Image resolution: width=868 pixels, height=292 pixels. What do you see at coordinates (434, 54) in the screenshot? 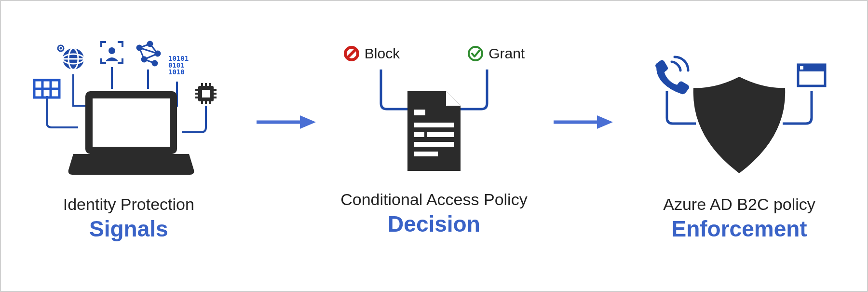
I see `decision-labels: Block Grant` at bounding box center [434, 54].